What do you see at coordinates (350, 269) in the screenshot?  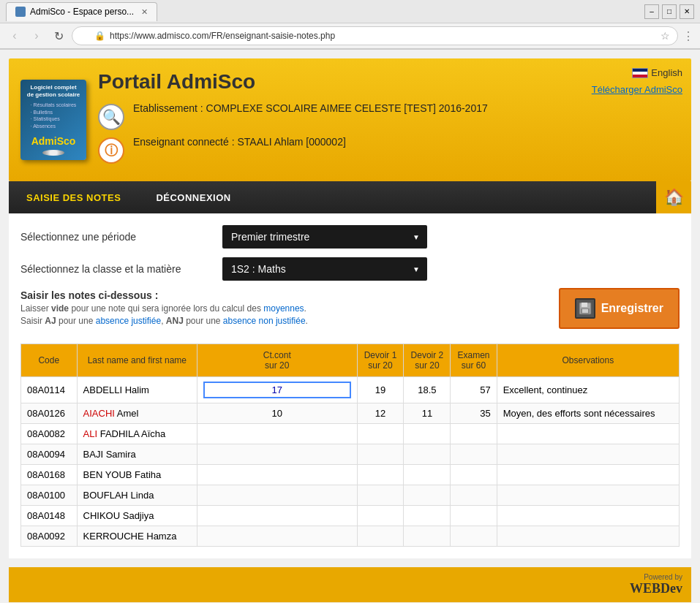 I see `classe-row: Sélectionnez la classe et la matière 1S2…` at bounding box center [350, 269].